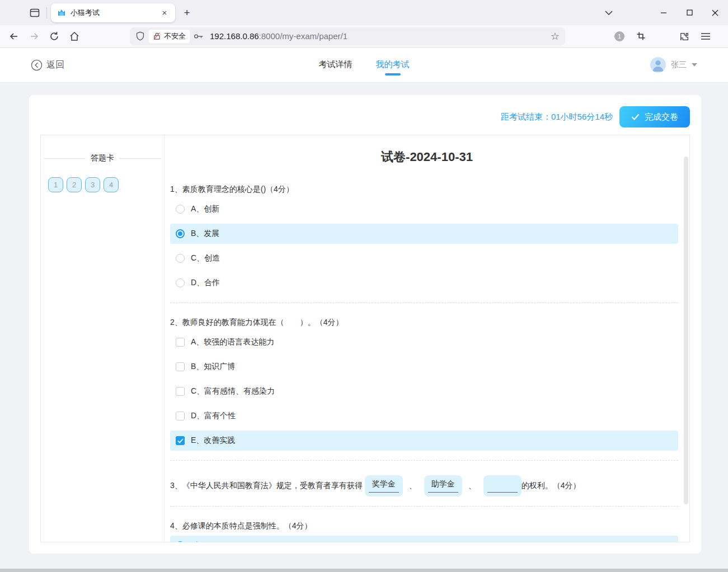 Image resolution: width=728 pixels, height=572 pixels. Describe the element at coordinates (195, 541) in the screenshot. I see `q4-option-true-label: 对` at that location.